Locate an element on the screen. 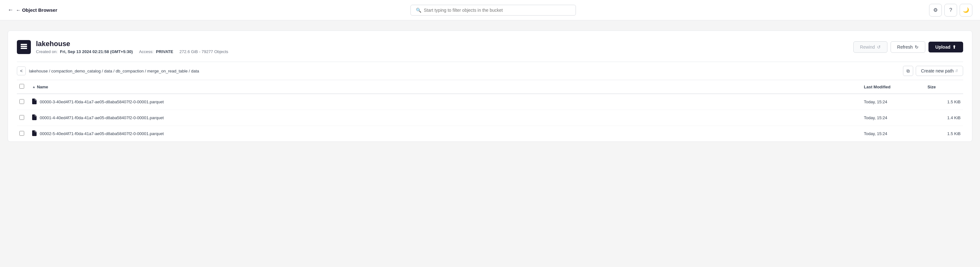 The image size is (980, 267). copy-path-button: ⧉ is located at coordinates (908, 71).